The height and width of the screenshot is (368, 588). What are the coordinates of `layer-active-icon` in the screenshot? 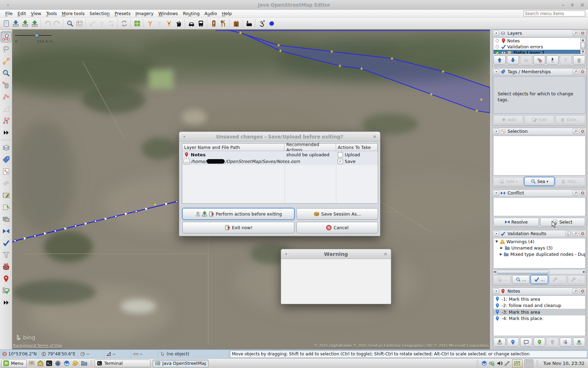 It's located at (497, 52).